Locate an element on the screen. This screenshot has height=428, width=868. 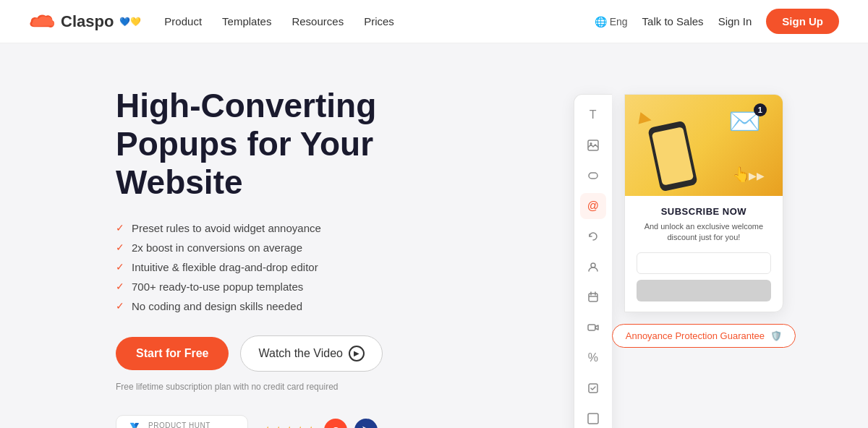
annoyance-pill: Annoyance Protection Guarantee 🛡️ is located at coordinates (704, 335).